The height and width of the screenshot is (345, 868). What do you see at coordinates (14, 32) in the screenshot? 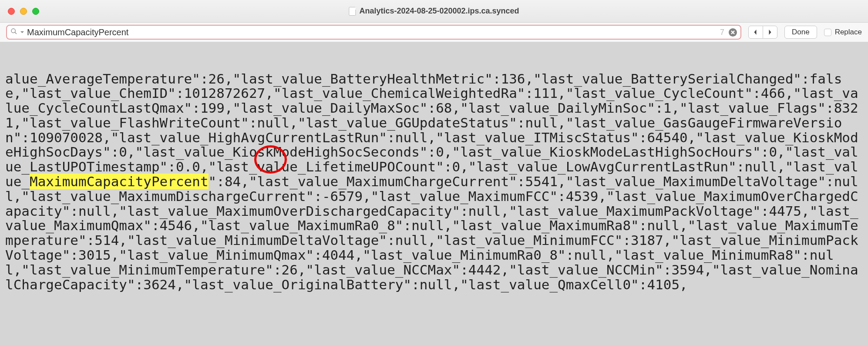
I see `search-icon` at bounding box center [14, 32].